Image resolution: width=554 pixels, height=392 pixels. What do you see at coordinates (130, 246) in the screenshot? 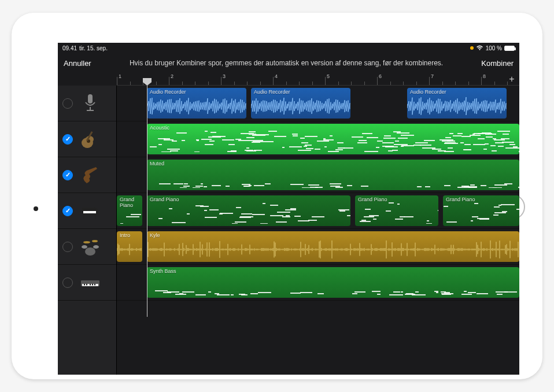
I see `region: Intro` at bounding box center [130, 246].